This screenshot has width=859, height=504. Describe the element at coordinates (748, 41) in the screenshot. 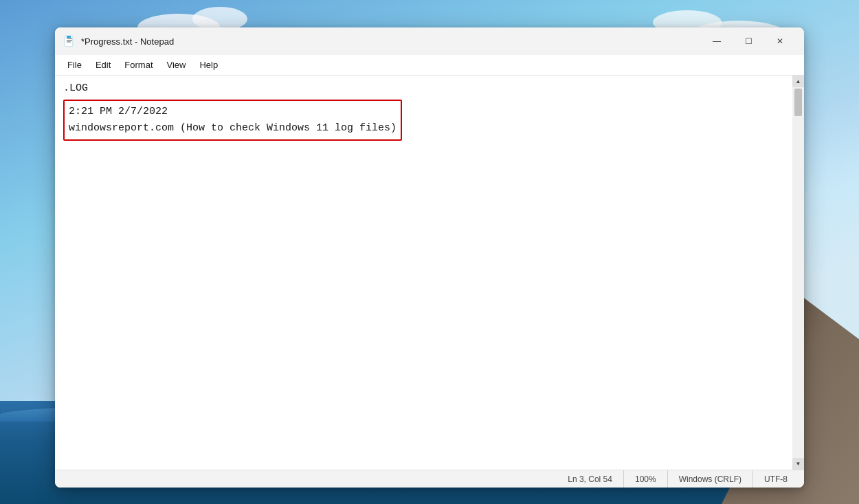

I see `maximize-button: ☐` at that location.